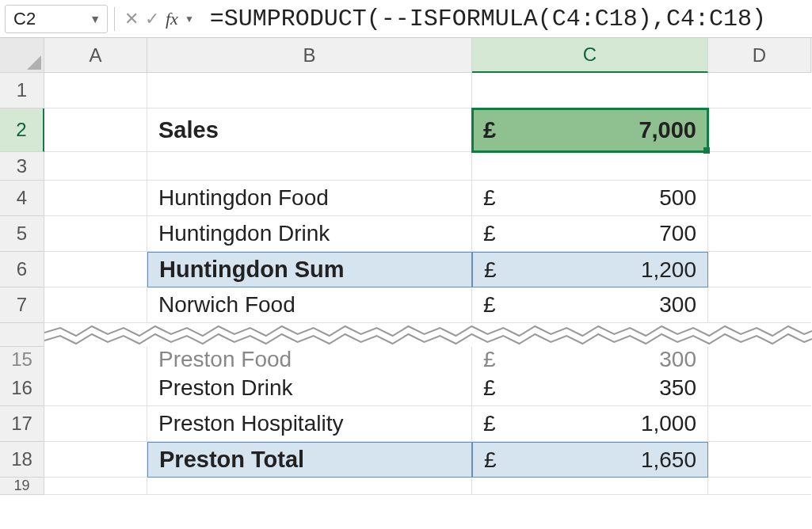  Describe the element at coordinates (760, 166) in the screenshot. I see `cell-d3` at that location.